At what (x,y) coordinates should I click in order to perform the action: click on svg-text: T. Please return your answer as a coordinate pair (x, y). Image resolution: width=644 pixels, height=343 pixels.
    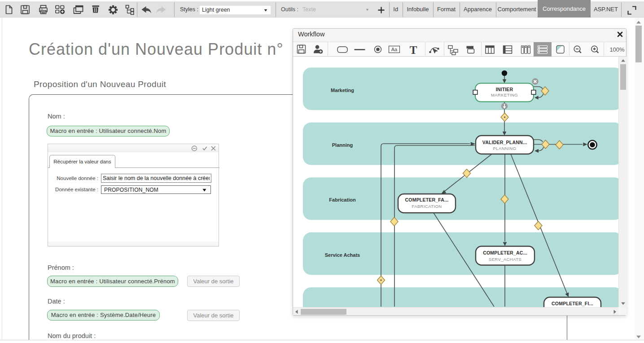
    Looking at the image, I should click on (414, 50).